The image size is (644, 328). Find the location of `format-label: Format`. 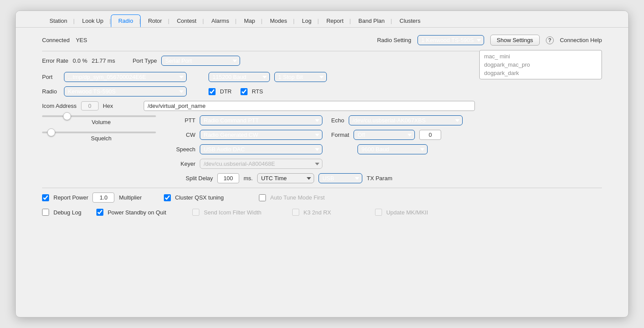

format-label: Format is located at coordinates (340, 135).